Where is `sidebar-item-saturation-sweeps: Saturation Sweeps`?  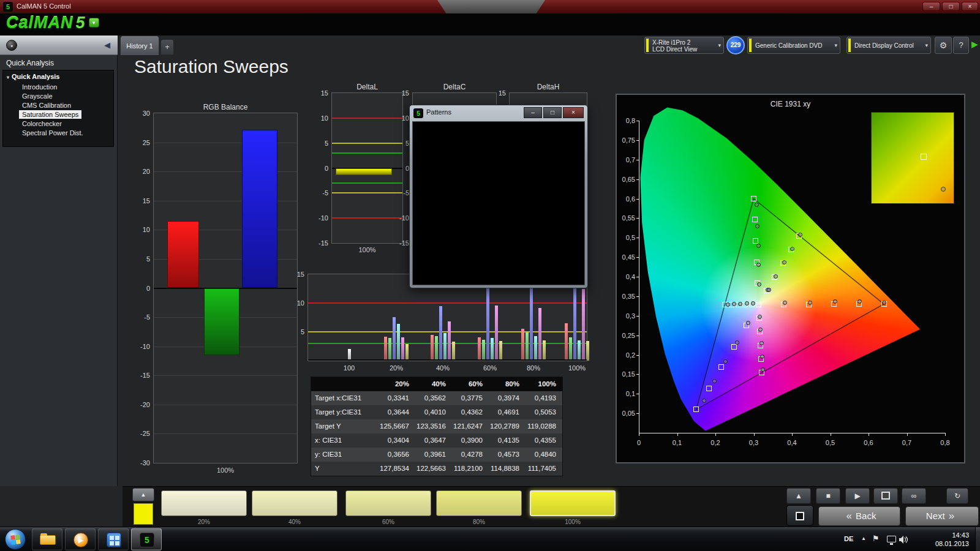
sidebar-item-saturation-sweeps: Saturation Sweeps is located at coordinates (50, 114).